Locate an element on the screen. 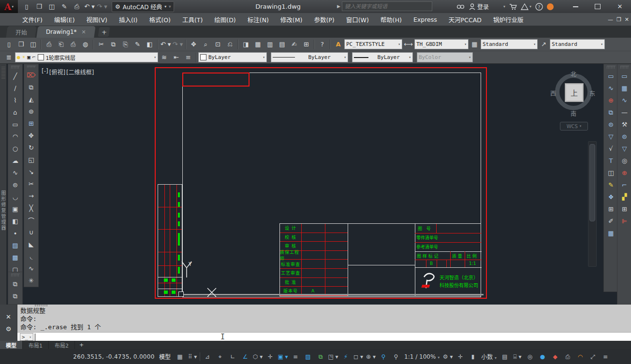 The height and width of the screenshot is (364, 631). ortho-icon: ∟ is located at coordinates (233, 357).